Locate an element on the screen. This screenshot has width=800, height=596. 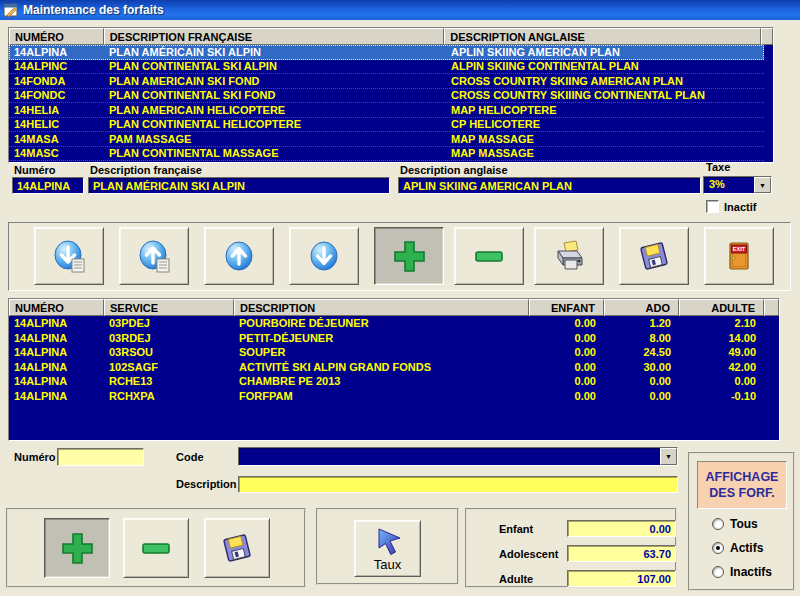
add-forfait-button is located at coordinates (409, 256).